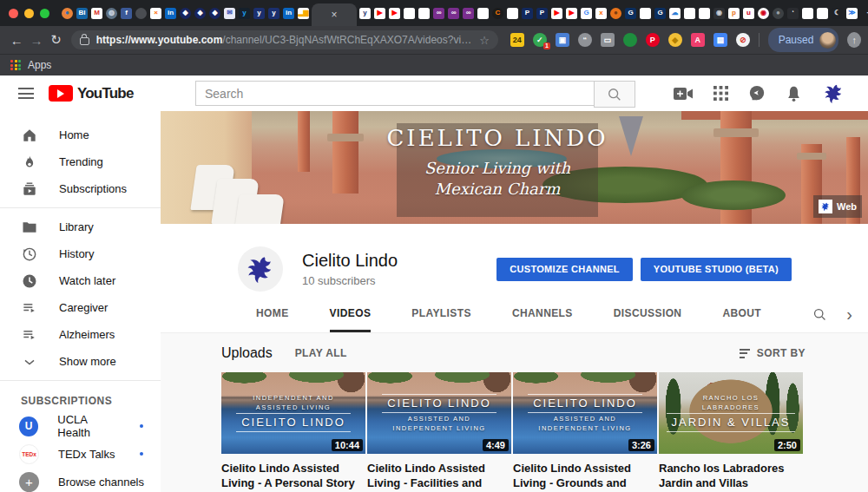 The height and width of the screenshot is (492, 868). Describe the element at coordinates (80, 189) in the screenshot. I see `sidebar-item-subscriptions: Subscriptions` at that location.